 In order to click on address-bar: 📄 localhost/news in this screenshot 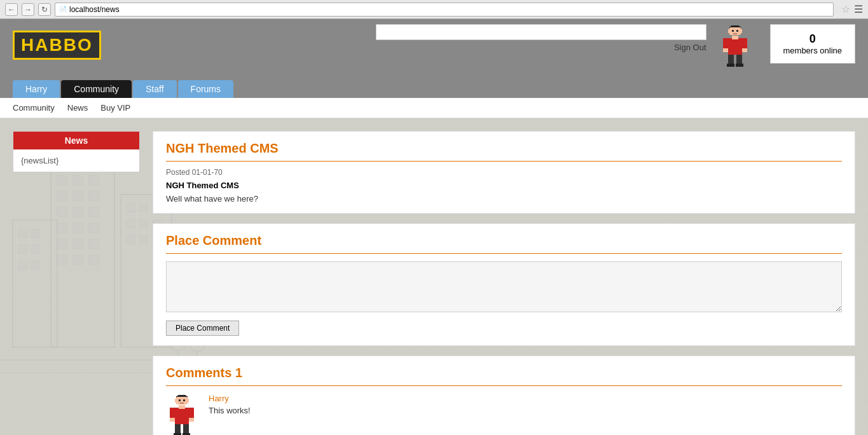, I will do `click(444, 10)`.